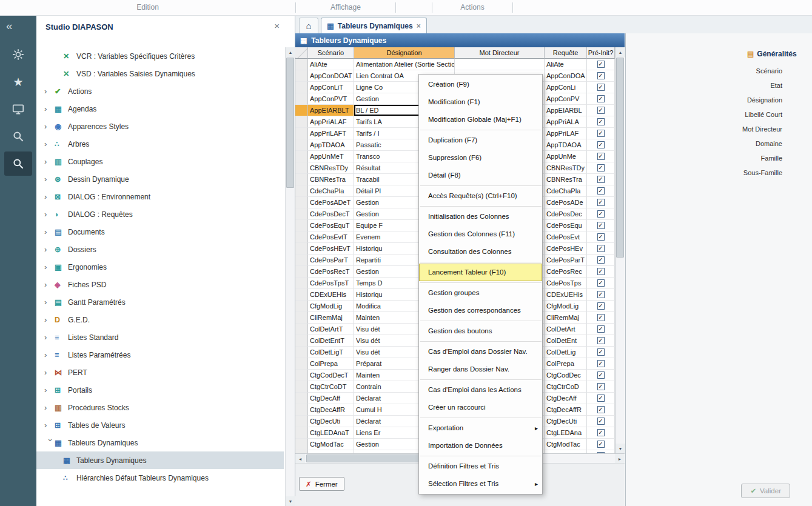  What do you see at coordinates (277, 25) in the screenshot?
I see `panel-close-icon: ×` at bounding box center [277, 25].